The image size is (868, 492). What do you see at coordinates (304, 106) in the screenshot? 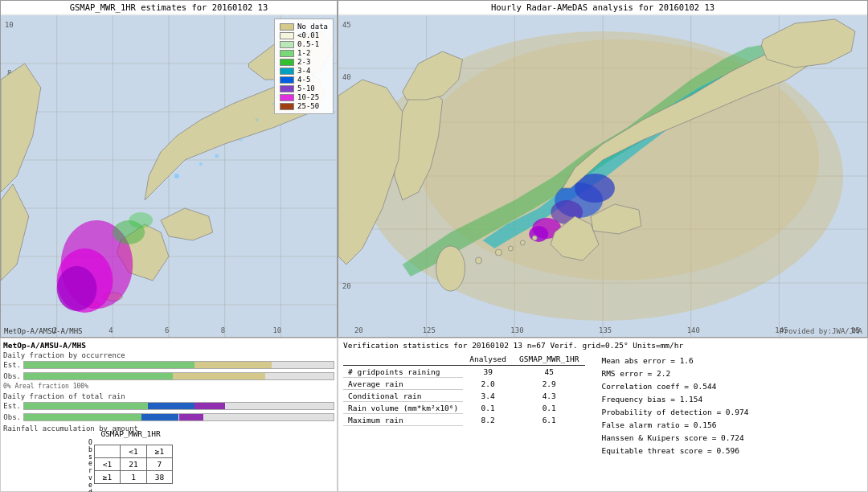
I see `legend-item-25-50: 25-50` at bounding box center [304, 106].